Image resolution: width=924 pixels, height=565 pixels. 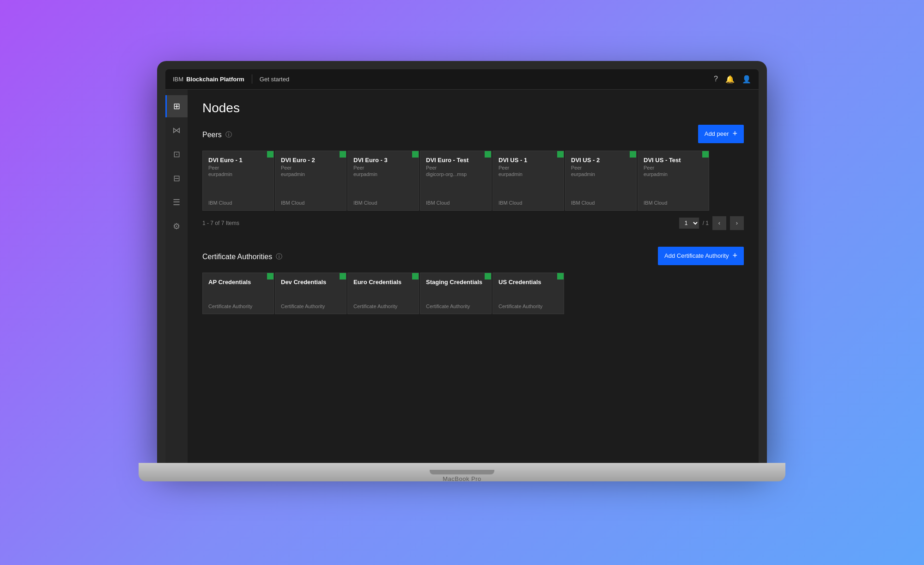 I want to click on ca-card-ap: AP Credentials Certificate Authority, so click(x=238, y=293).